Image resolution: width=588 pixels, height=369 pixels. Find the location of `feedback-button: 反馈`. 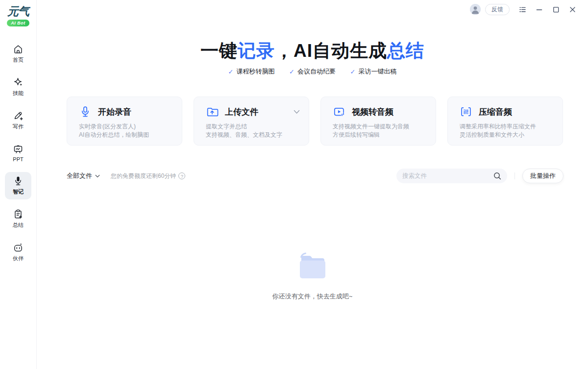

feedback-button: 反馈 is located at coordinates (497, 10).